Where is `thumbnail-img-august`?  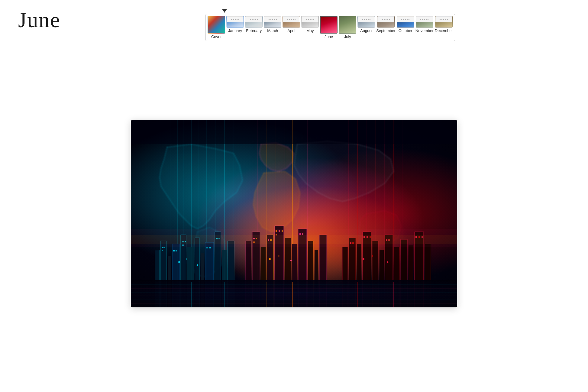 thumbnail-img-august is located at coordinates (366, 22).